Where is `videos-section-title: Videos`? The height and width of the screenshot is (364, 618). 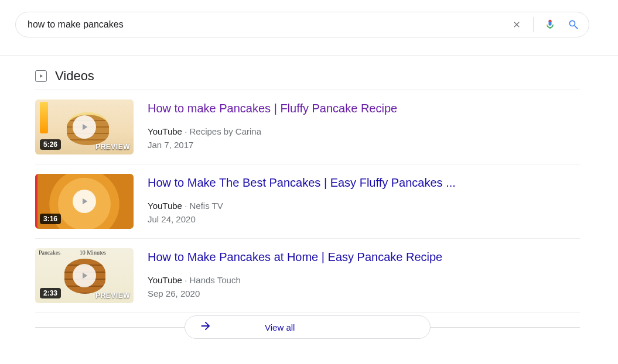
videos-section-title: Videos is located at coordinates (75, 76).